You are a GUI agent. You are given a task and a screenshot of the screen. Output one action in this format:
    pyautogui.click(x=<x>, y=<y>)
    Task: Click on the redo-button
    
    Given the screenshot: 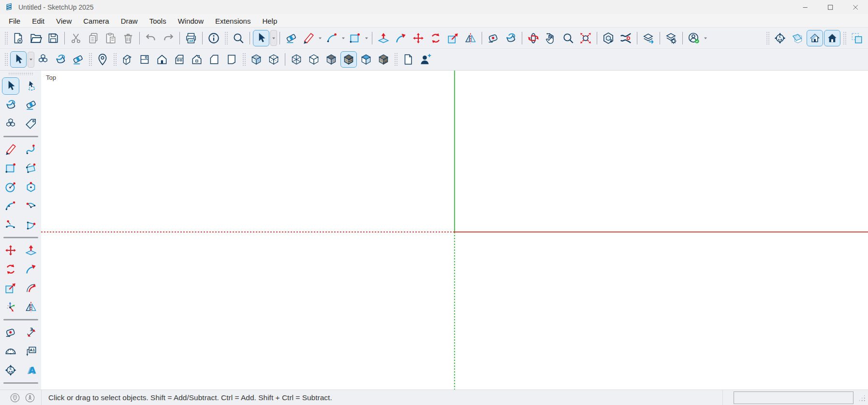 What is the action you would take?
    pyautogui.click(x=168, y=38)
    